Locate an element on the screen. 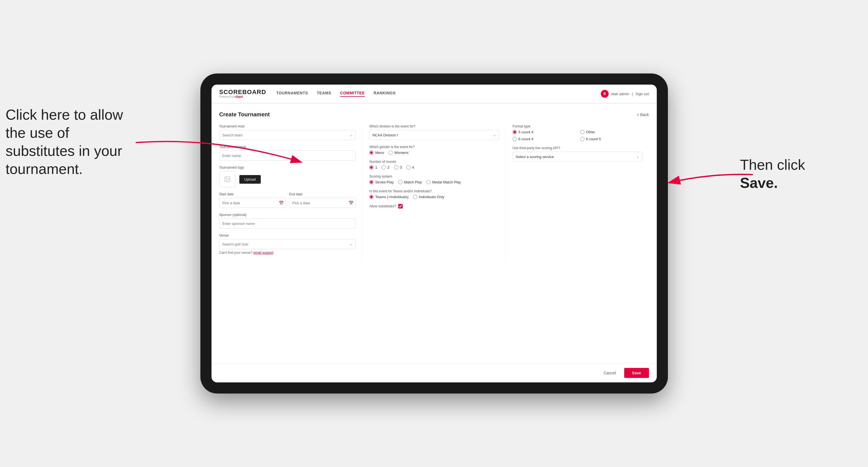 This screenshot has height=467, width=868. rounds-1-radio is located at coordinates (371, 167).